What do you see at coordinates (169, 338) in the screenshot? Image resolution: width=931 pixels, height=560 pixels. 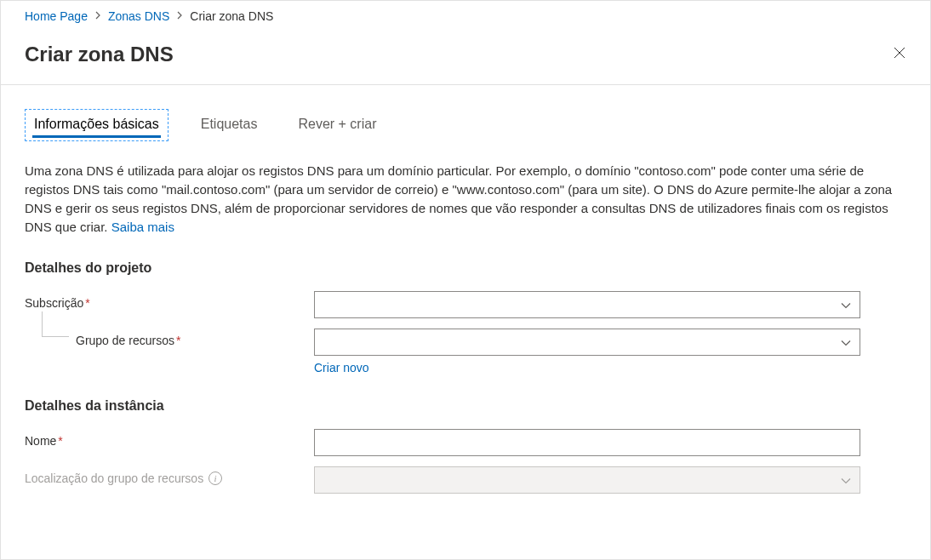 I see `resource-group-label: Grupo de recursos*` at bounding box center [169, 338].